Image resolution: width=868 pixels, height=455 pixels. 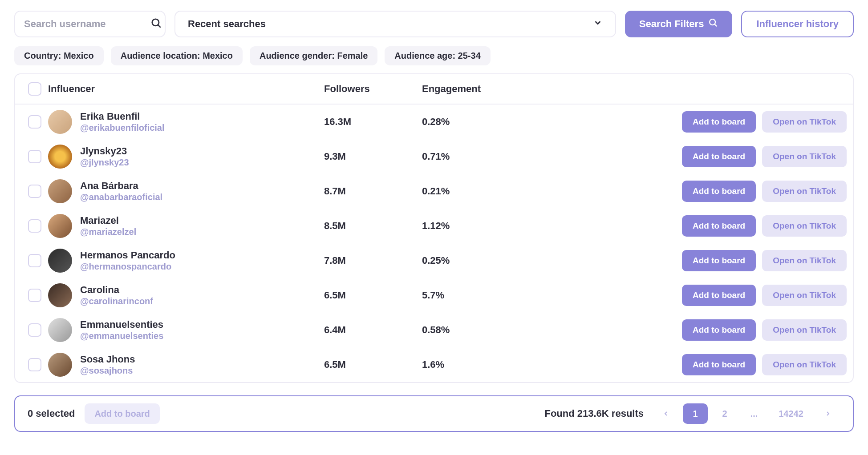 I want to click on results-count: Found 213.6K results, so click(x=594, y=414).